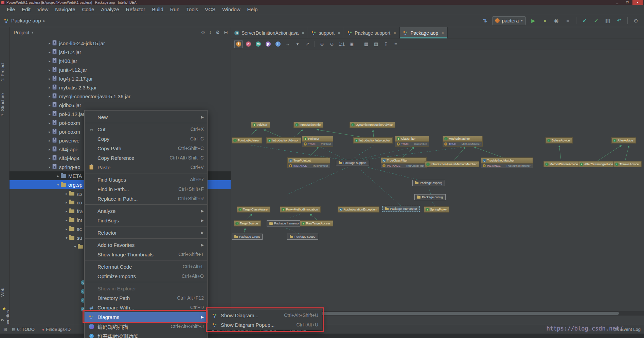  Describe the element at coordinates (278, 44) in the screenshot. I see `show-inner-classes-toggle: i` at that location.